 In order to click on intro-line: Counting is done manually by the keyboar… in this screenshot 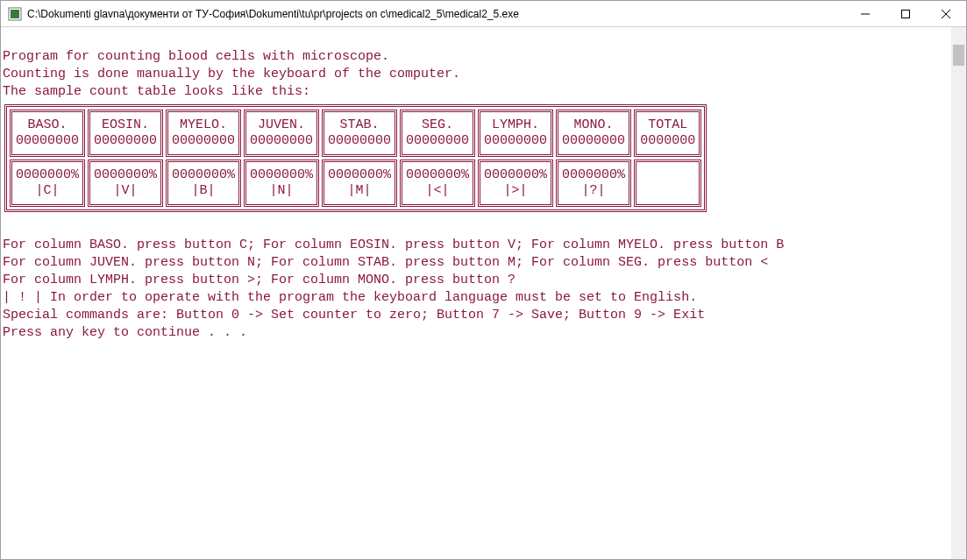, I will do `click(231, 74)`.